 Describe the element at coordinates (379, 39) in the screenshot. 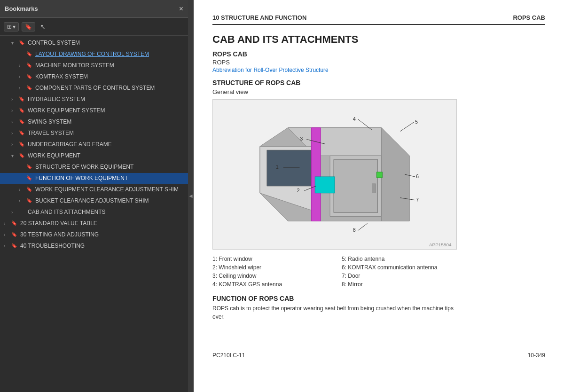

I see `document-title: CAB AND ITS ATTACHMENTS` at that location.